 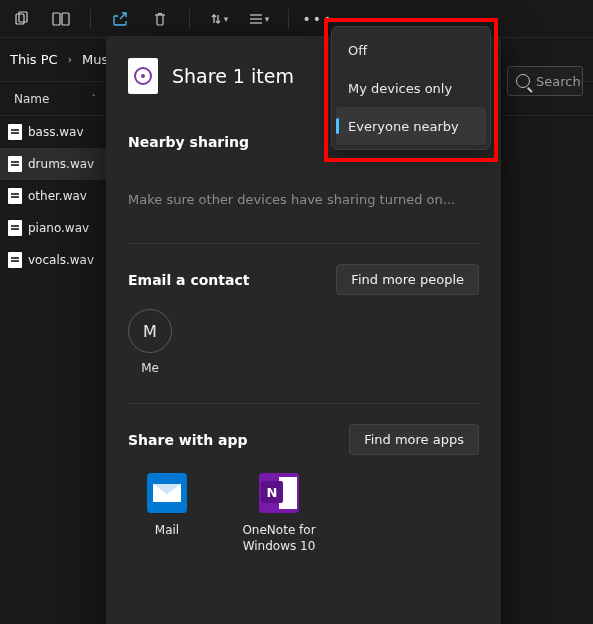 What do you see at coordinates (188, 280) in the screenshot?
I see `email-contact-title: Email a contact` at bounding box center [188, 280].